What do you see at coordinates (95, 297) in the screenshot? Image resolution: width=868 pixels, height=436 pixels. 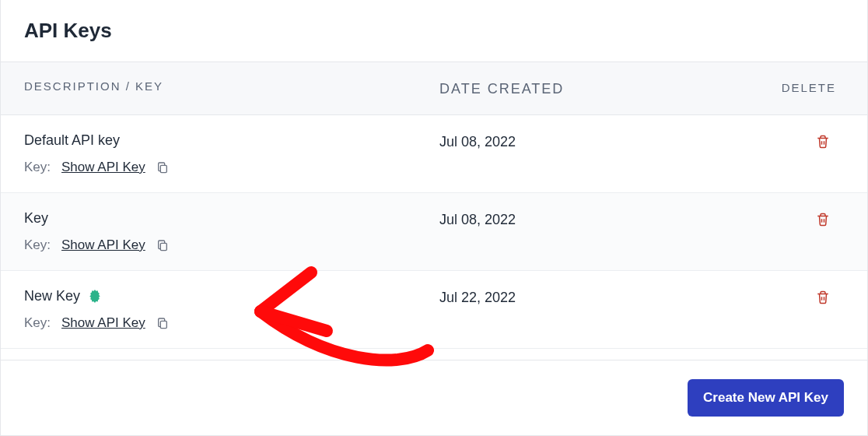 I see `new-badge-icon` at bounding box center [95, 297].